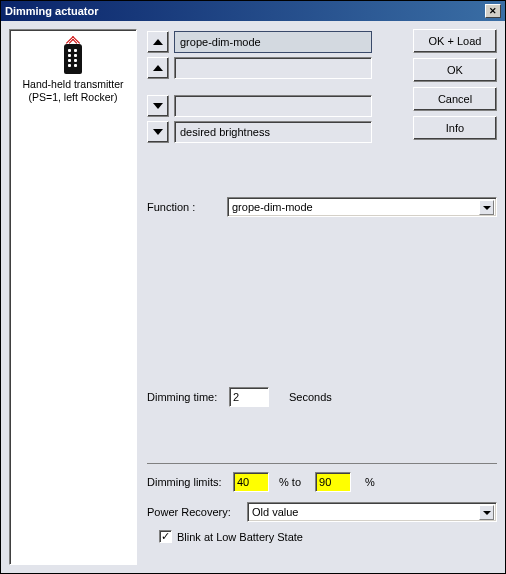 This screenshot has width=506, height=574. What do you see at coordinates (73, 98) in the screenshot?
I see `device-label-line2: (PS=1, left Rocker)` at bounding box center [73, 98].